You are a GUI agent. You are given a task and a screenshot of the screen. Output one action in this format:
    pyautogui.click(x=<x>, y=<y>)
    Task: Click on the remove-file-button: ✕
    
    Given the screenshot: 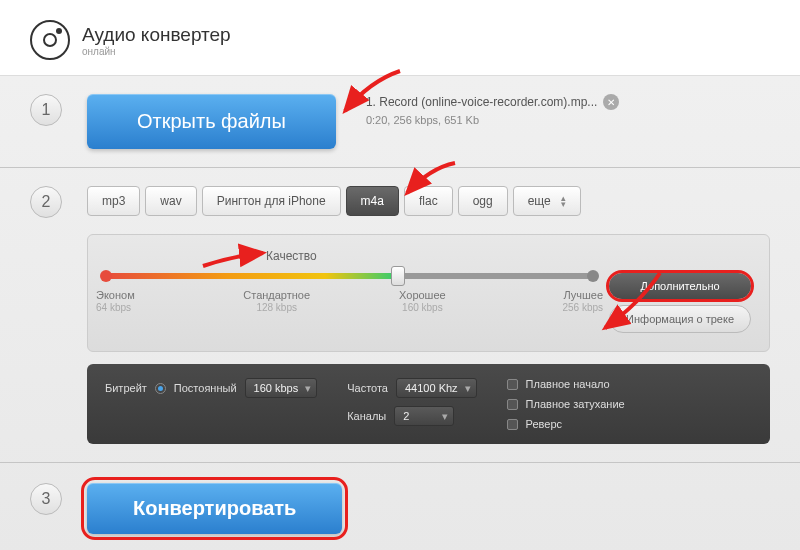 What is the action you would take?
    pyautogui.click(x=611, y=102)
    